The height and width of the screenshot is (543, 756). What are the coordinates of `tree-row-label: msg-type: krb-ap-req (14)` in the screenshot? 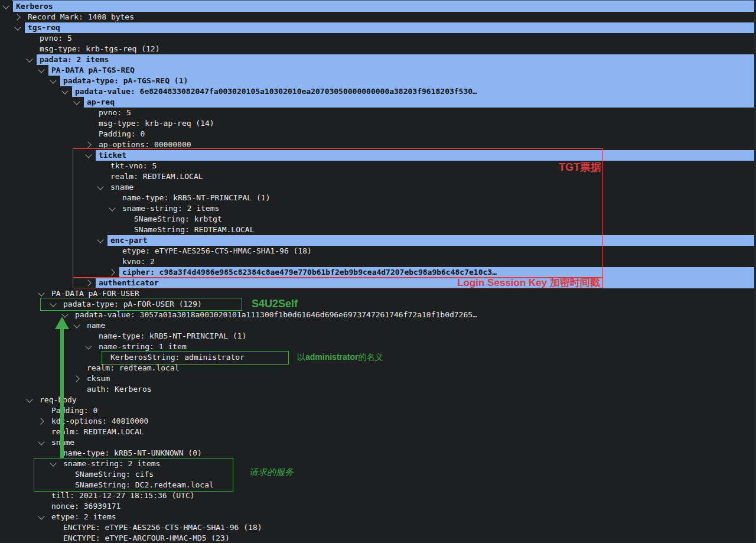 It's located at (426, 123).